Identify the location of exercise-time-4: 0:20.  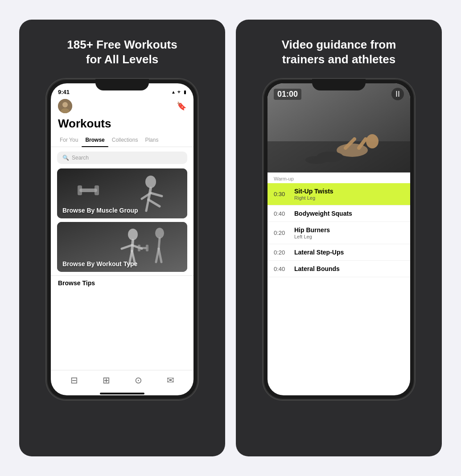
(282, 252).